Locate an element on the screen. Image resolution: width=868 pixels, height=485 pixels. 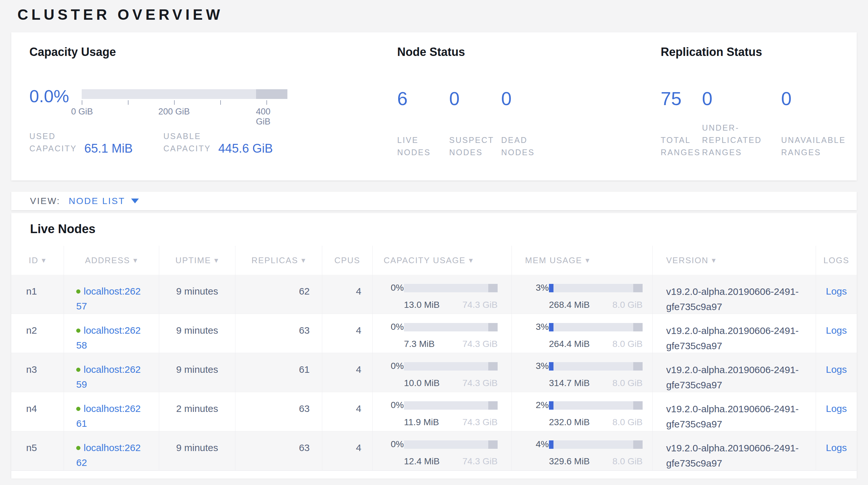
view-dropdown: NODE LIST is located at coordinates (104, 201).